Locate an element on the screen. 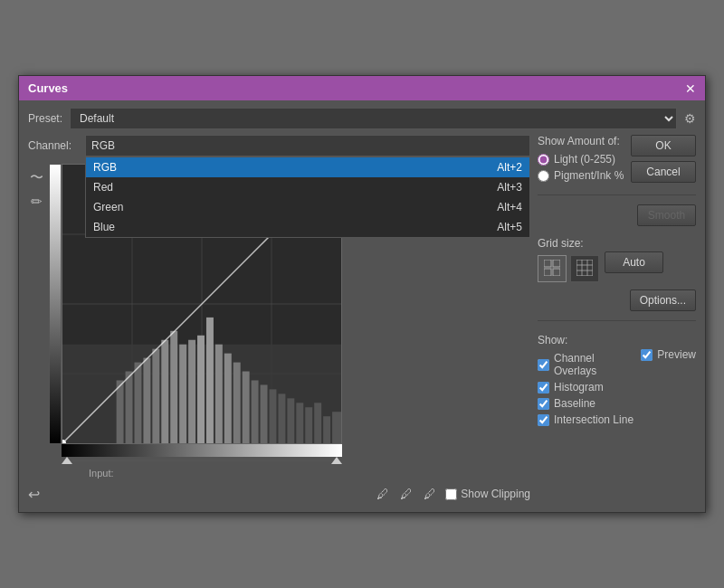  grid-size-section: Grid size: is located at coordinates (568, 260).